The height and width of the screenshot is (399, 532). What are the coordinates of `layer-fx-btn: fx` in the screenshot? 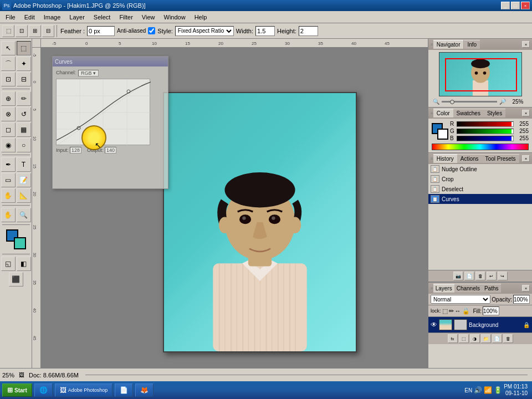 It's located at (453, 339).